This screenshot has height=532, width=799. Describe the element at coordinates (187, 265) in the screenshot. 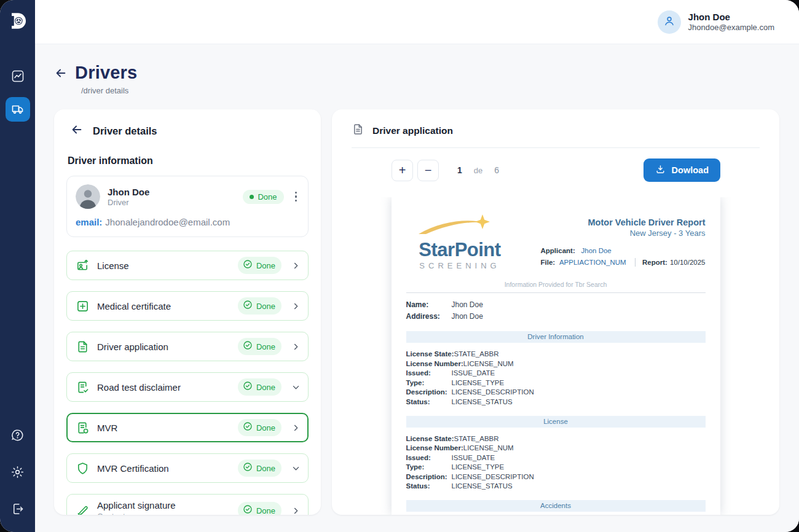

I see `checklist-item: License Done` at that location.